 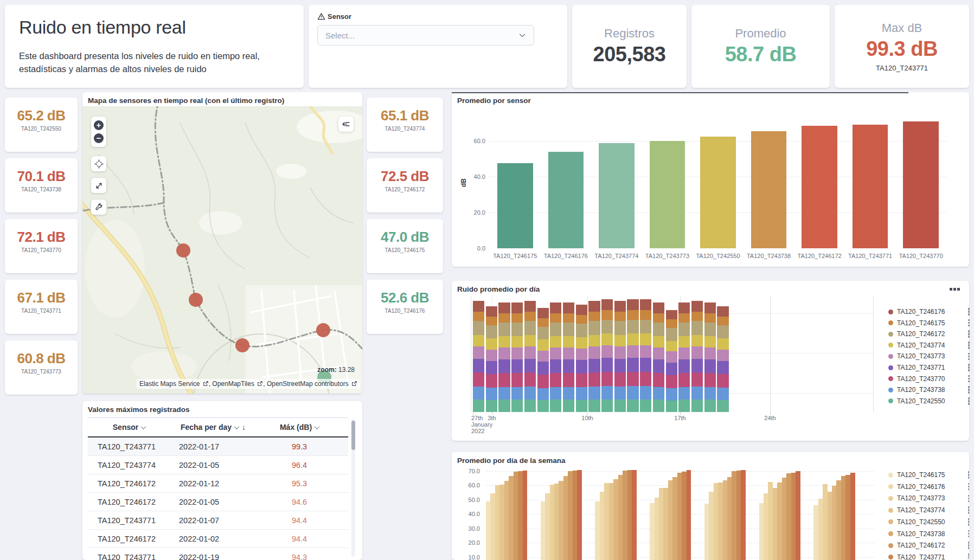 I want to click on legend-item-TA120_T243771: TA120_T243771, so click(x=929, y=368).